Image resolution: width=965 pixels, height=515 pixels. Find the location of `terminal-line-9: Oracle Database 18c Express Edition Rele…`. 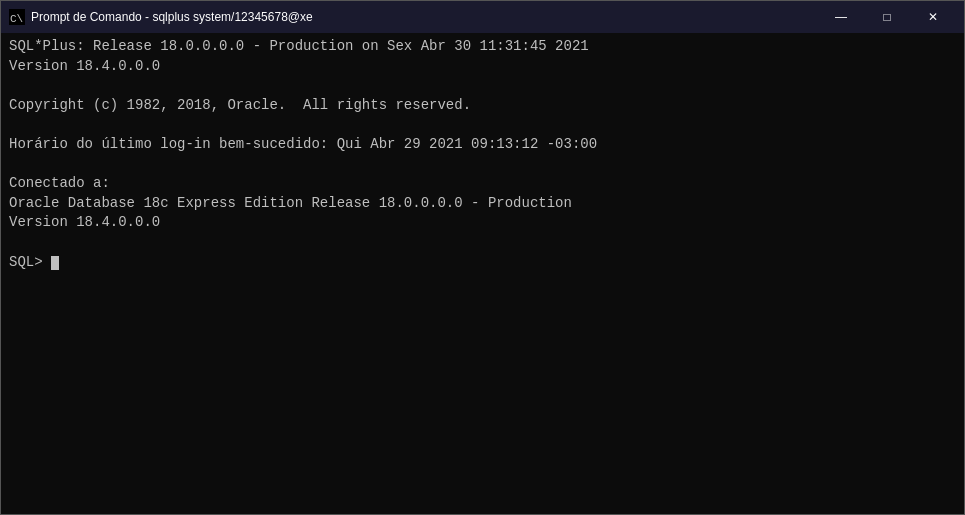

terminal-line-9: Oracle Database 18c Express Edition Rele… is located at coordinates (482, 204).